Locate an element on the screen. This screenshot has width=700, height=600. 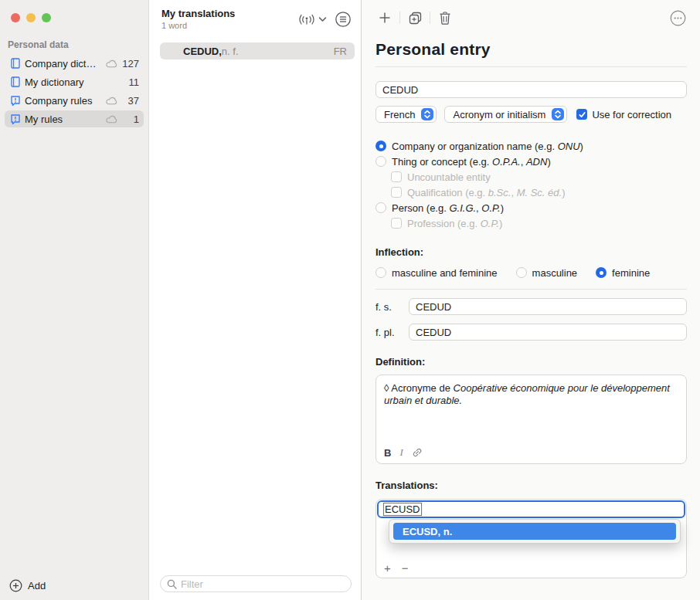
feminine-plural-label: f. pl. is located at coordinates (392, 332).